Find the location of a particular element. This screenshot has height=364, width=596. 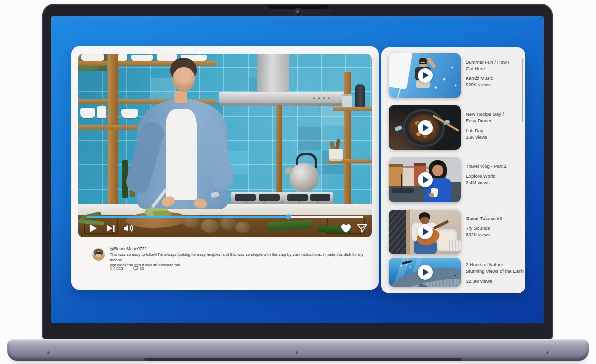

video-title: New Recipe Day /Easy Dinner is located at coordinates (494, 117).